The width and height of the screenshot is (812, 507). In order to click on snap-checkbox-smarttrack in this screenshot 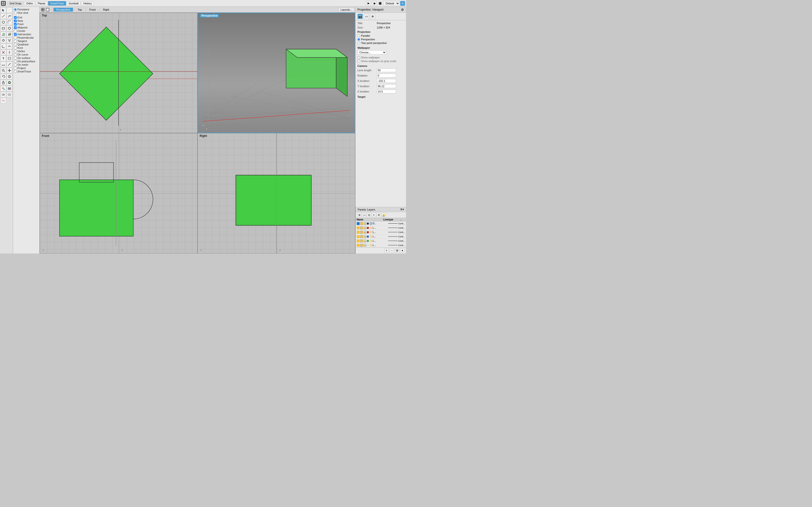, I will do `click(15, 72)`.